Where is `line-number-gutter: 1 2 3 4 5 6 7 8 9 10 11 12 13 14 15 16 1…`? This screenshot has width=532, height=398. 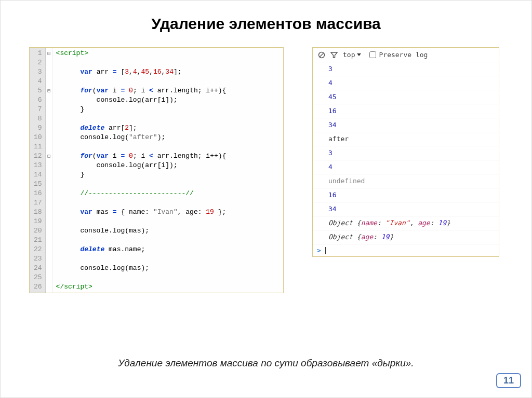 line-number-gutter: 1 2 3 4 5 6 7 8 9 10 11 12 13 14 15 16 1… is located at coordinates (37, 170).